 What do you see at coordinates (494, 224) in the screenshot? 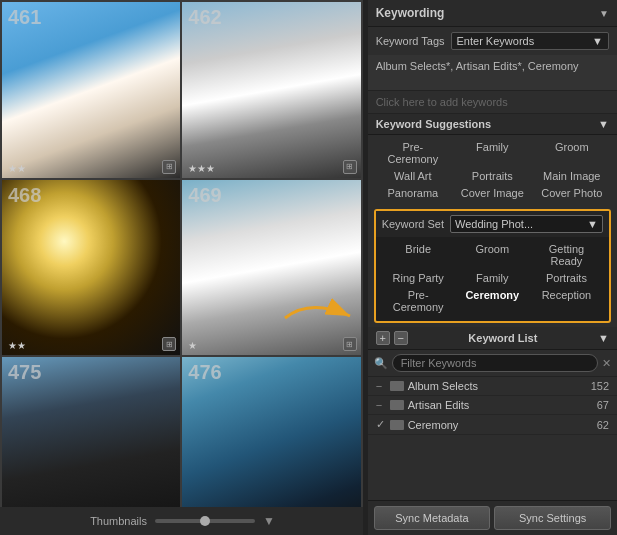
I see `keyword-set-value: Wedding Phot...` at bounding box center [494, 224].